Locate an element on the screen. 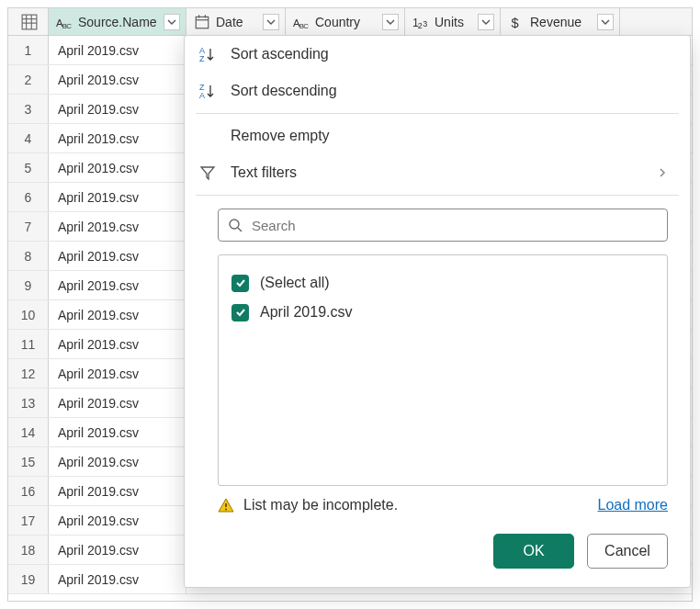  row-number: 8 is located at coordinates (28, 255).